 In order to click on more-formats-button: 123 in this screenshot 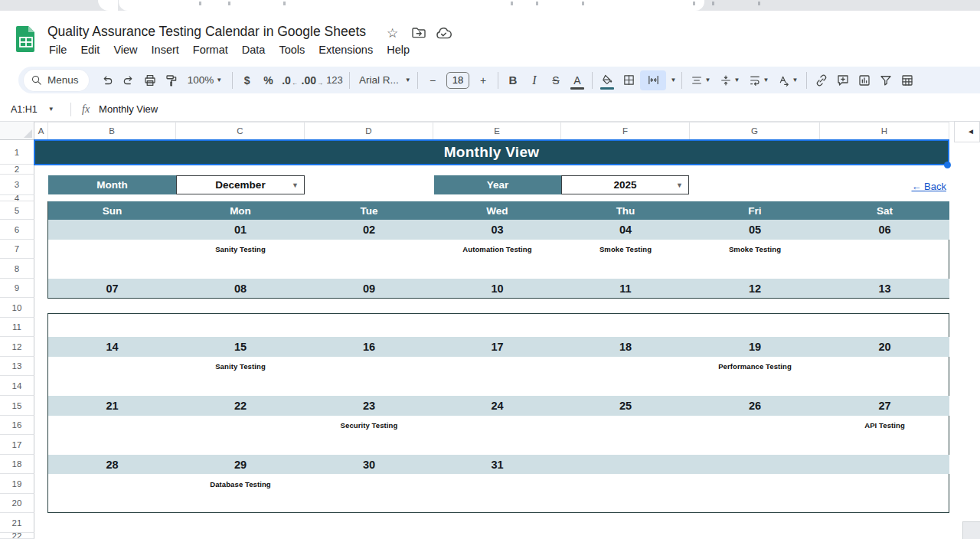, I will do `click(335, 80)`.